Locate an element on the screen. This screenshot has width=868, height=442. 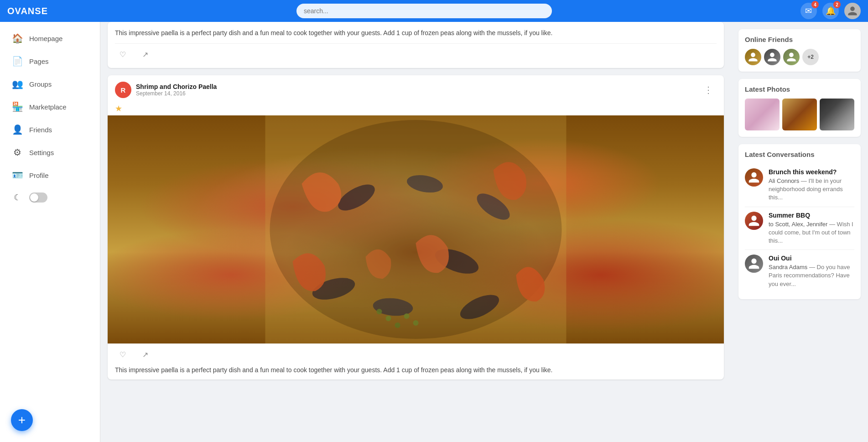
settings-icon: ⚙ is located at coordinates (17, 152).